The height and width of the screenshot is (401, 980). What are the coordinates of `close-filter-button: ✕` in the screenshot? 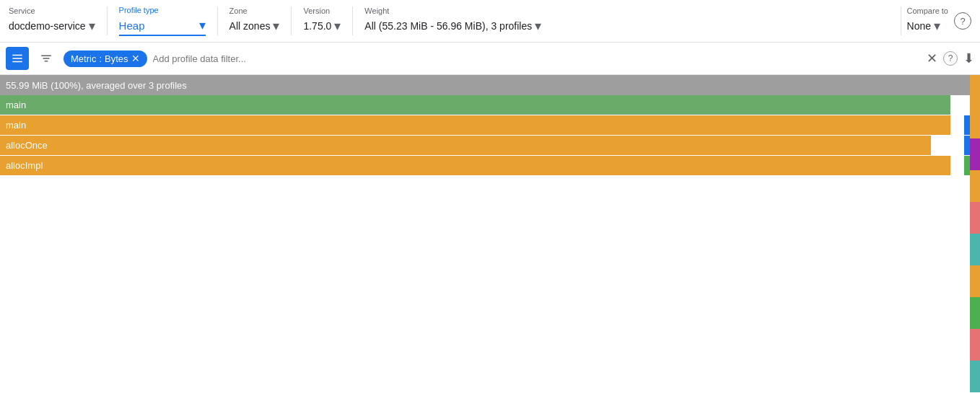 It's located at (932, 58).